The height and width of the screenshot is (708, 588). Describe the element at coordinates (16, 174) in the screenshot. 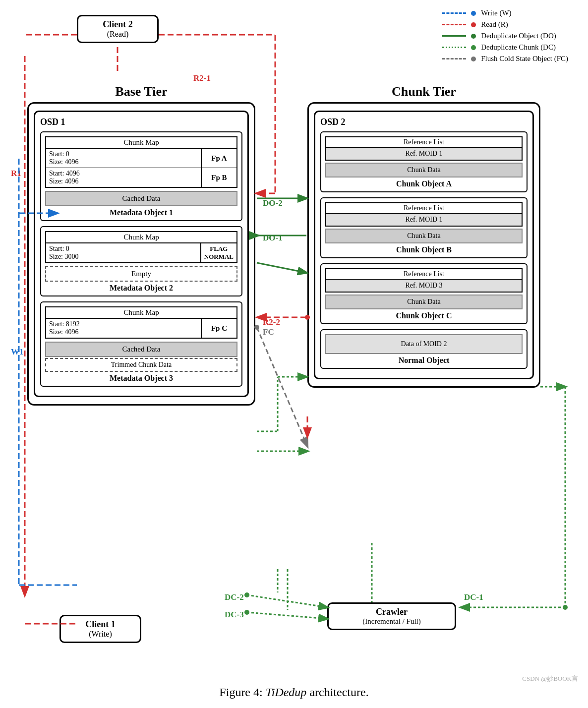

I see `r1-label: R1` at that location.